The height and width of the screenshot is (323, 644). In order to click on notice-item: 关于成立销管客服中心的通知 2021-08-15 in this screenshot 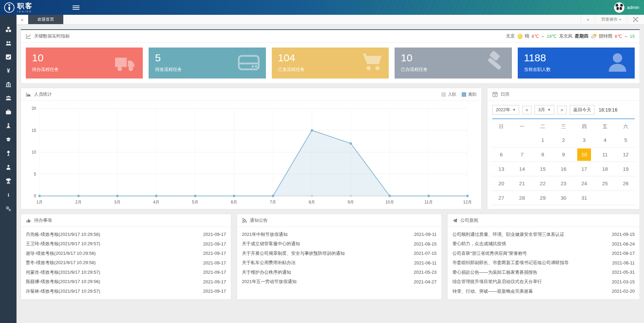, I will do `click(339, 244)`.